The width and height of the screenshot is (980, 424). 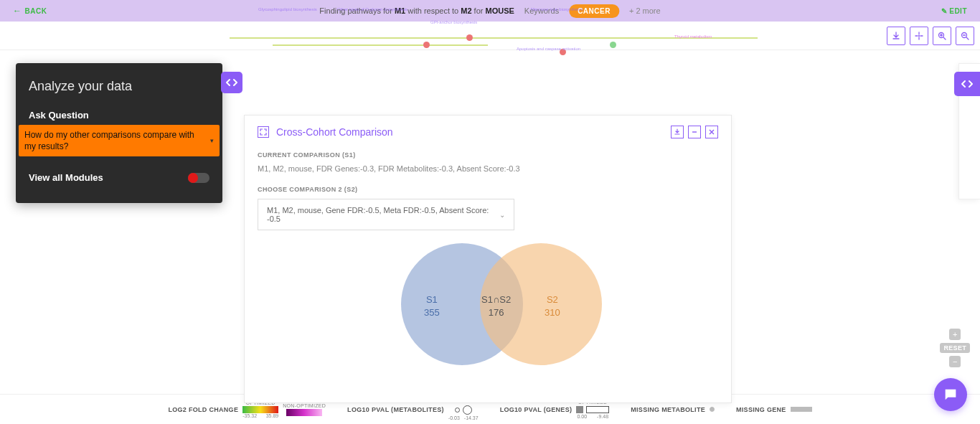 What do you see at coordinates (761, 410) in the screenshot?
I see `missing-gene-label: MISSING GENE` at bounding box center [761, 410].